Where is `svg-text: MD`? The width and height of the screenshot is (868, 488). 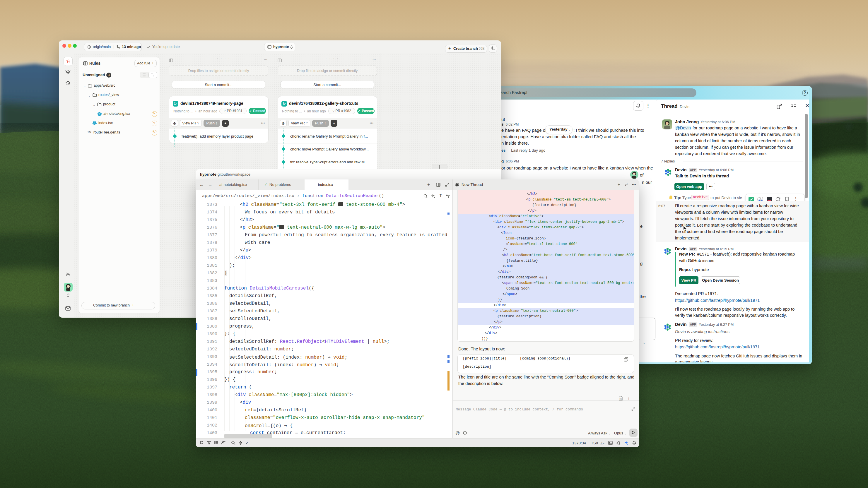
svg-text: MD is located at coordinates (621, 399).